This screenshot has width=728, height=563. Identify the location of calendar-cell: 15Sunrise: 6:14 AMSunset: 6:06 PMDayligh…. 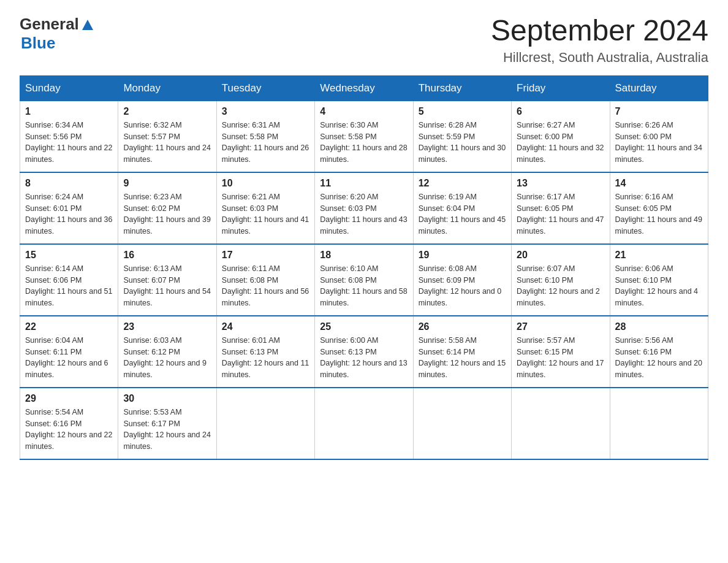
(69, 280).